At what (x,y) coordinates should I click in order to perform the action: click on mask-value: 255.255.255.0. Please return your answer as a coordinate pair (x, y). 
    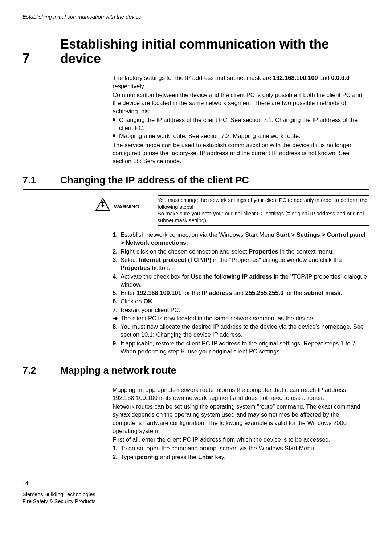
    Looking at the image, I should click on (265, 293).